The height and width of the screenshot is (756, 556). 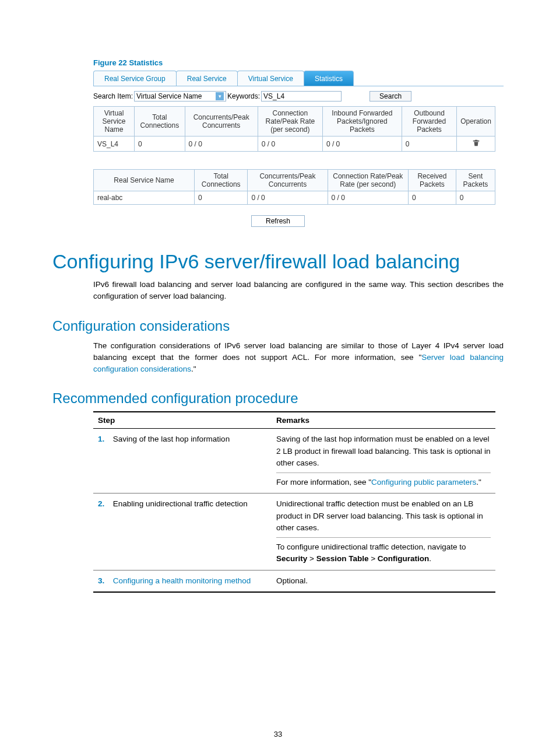 I want to click on figure-label: Figure 22 Statistics, so click(x=298, y=63).